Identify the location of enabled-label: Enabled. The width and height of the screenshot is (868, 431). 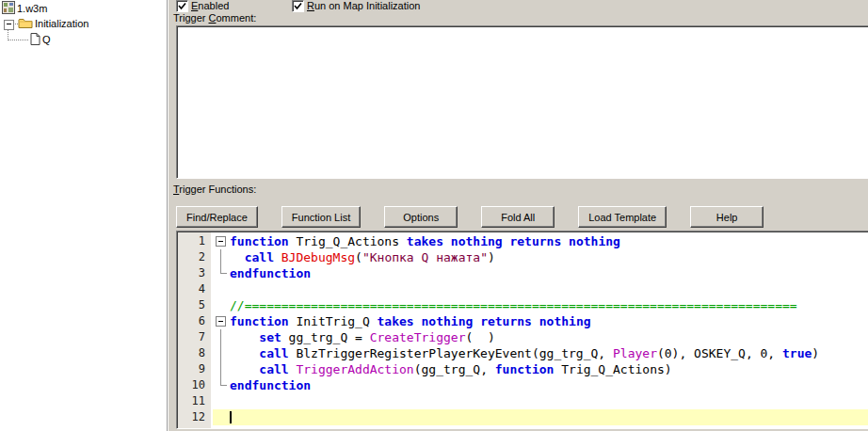
(210, 6).